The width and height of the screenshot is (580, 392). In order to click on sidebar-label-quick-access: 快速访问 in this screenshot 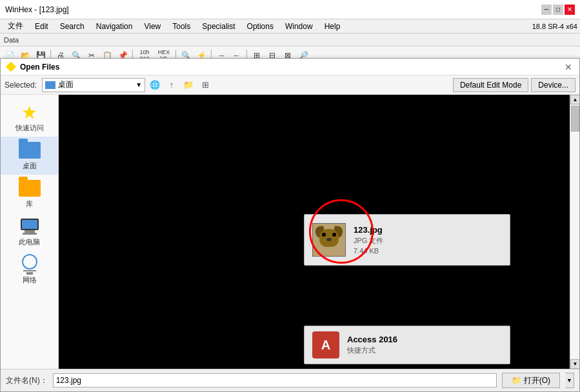, I will do `click(30, 128)`.